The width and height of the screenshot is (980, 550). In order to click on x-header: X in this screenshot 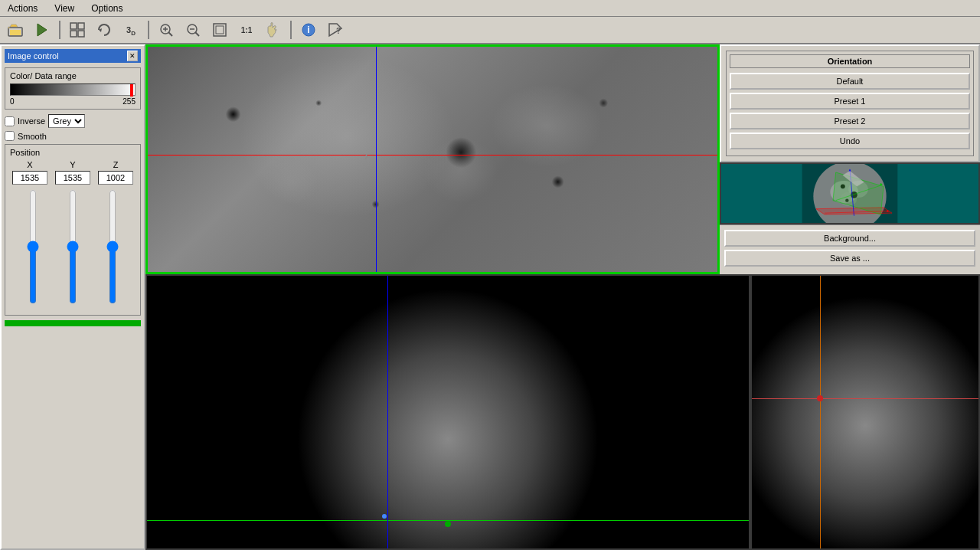, I will do `click(30, 165)`.